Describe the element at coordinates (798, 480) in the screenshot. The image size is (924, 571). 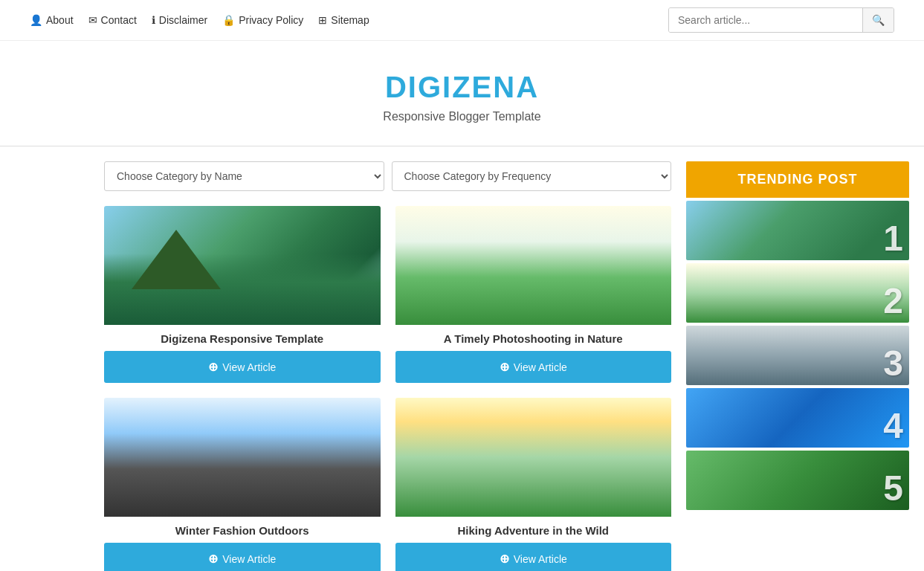
I see `trending-item-5: 5` at that location.